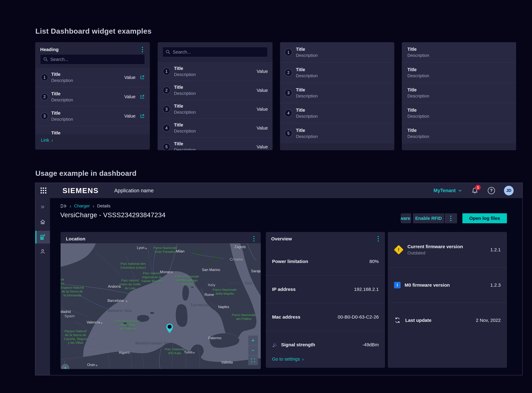 This screenshot has height=393, width=532. What do you see at coordinates (93, 130) in the screenshot?
I see `list-item-clipped: Title` at bounding box center [93, 130].